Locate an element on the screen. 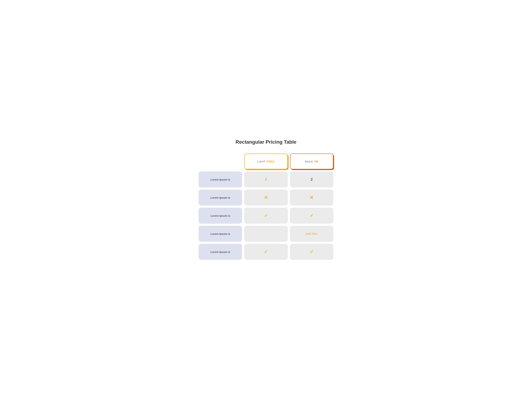 The height and width of the screenshot is (399, 532). feature-cell-light-2: ✕ is located at coordinates (266, 198).